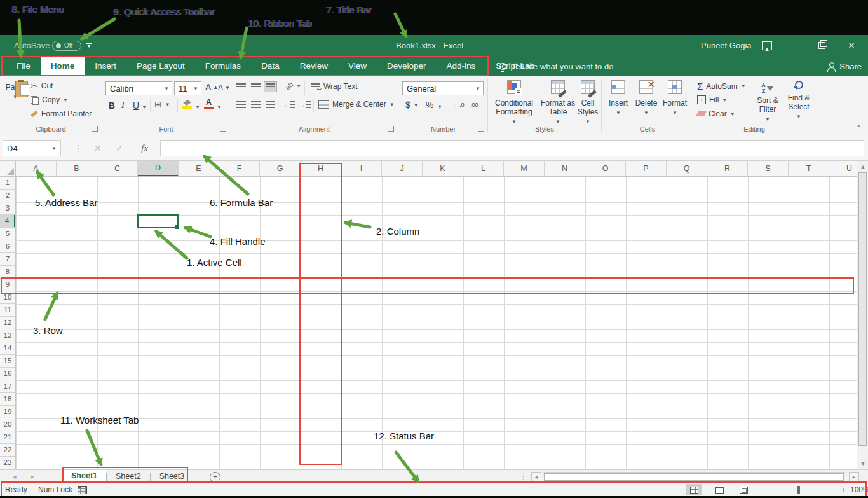 The height and width of the screenshot is (498, 868). Describe the element at coordinates (798, 490) in the screenshot. I see `zoom-slider-thumb` at that location.